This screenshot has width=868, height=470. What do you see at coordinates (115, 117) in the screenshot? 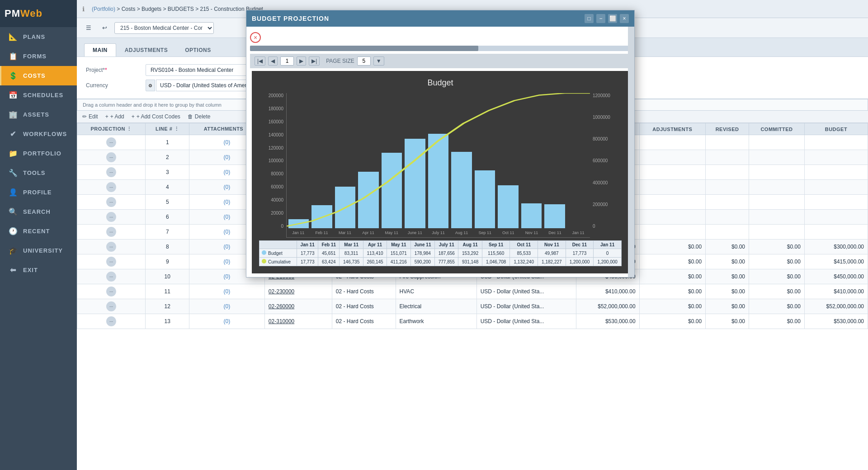
I see `add-button: + + Add` at bounding box center [115, 117].